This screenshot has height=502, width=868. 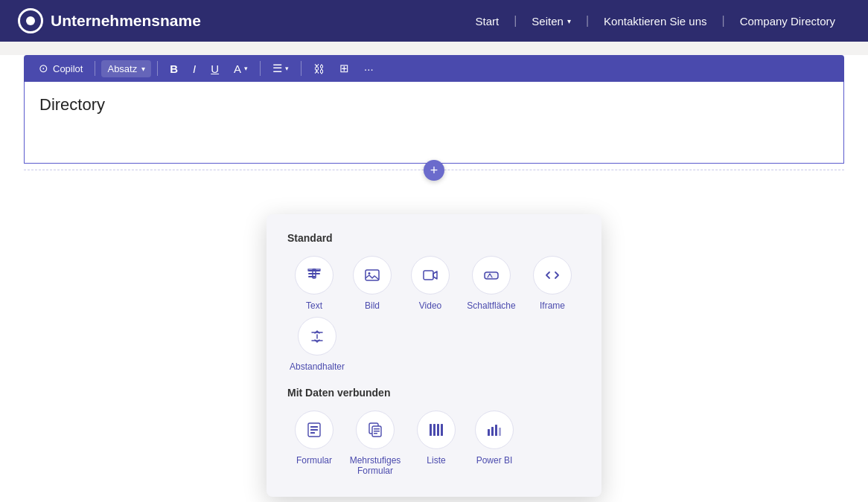 I want to click on chevron-down-icon: ▾, so click(x=569, y=21).